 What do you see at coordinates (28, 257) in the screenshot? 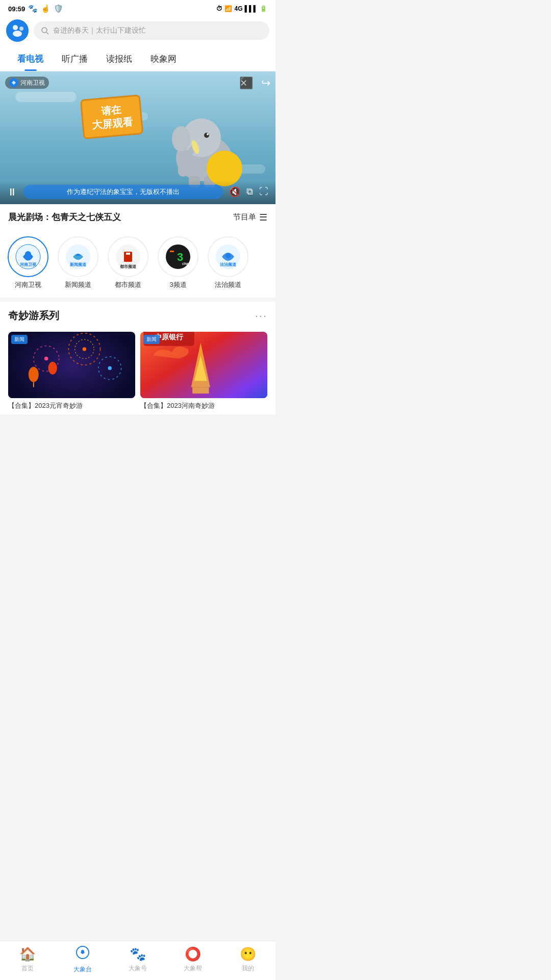
I see `henan-logo-svg: 河南卫视` at bounding box center [28, 257].